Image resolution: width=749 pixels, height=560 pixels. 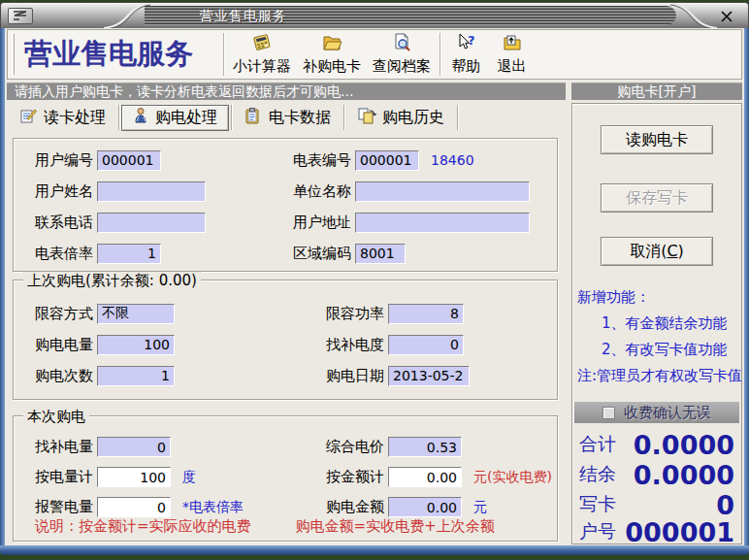 I want to click on write-card-value: 0, so click(x=726, y=505).